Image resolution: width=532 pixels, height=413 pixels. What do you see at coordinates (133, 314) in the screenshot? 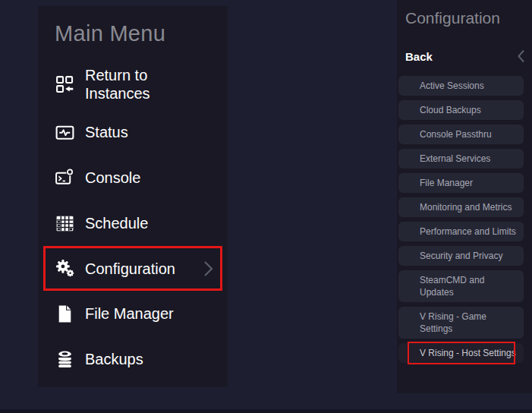
I see `menu-item-file-manager: File Manager` at bounding box center [133, 314].